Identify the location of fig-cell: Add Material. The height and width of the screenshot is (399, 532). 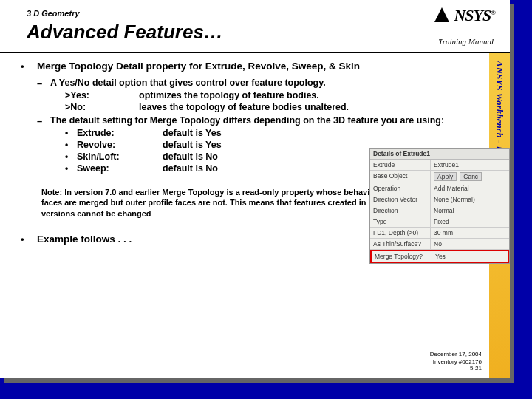
(470, 188).